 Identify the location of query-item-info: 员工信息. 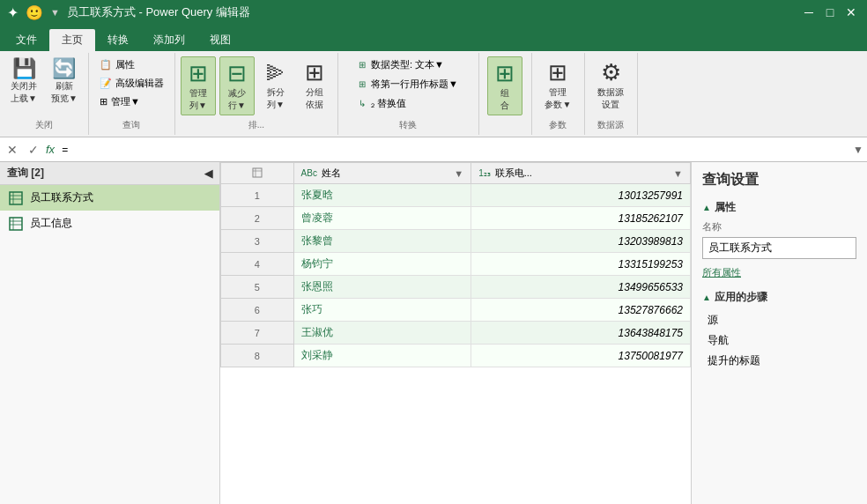
(109, 224).